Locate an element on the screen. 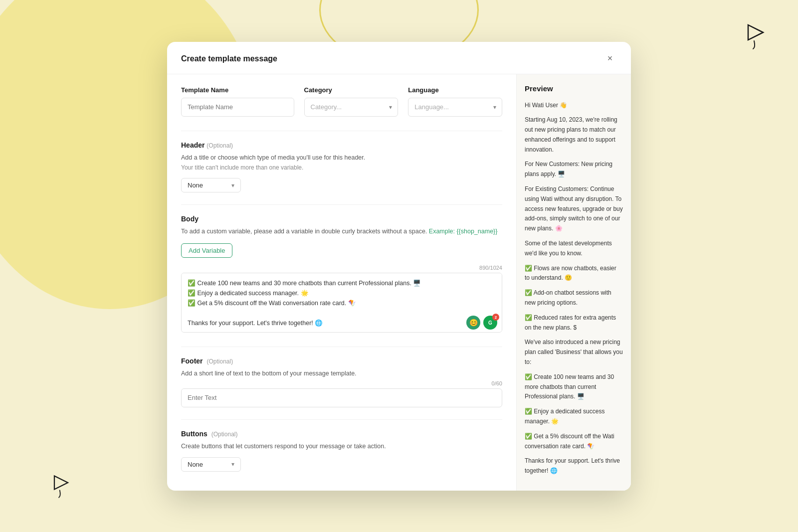 This screenshot has height=532, width=798. category-select: Category... is located at coordinates (351, 107).